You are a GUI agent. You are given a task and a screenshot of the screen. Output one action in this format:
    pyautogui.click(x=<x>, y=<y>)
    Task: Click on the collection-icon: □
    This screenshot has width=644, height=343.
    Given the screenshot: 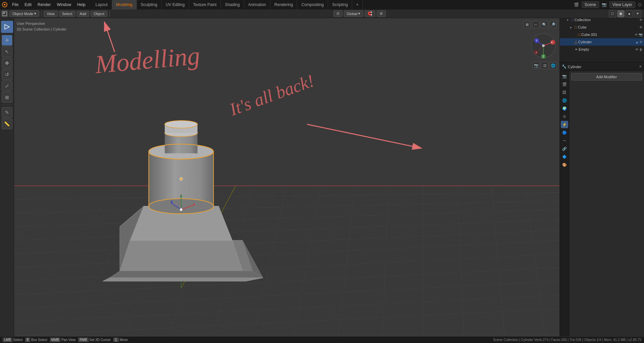 What is the action you would take?
    pyautogui.click(x=572, y=20)
    